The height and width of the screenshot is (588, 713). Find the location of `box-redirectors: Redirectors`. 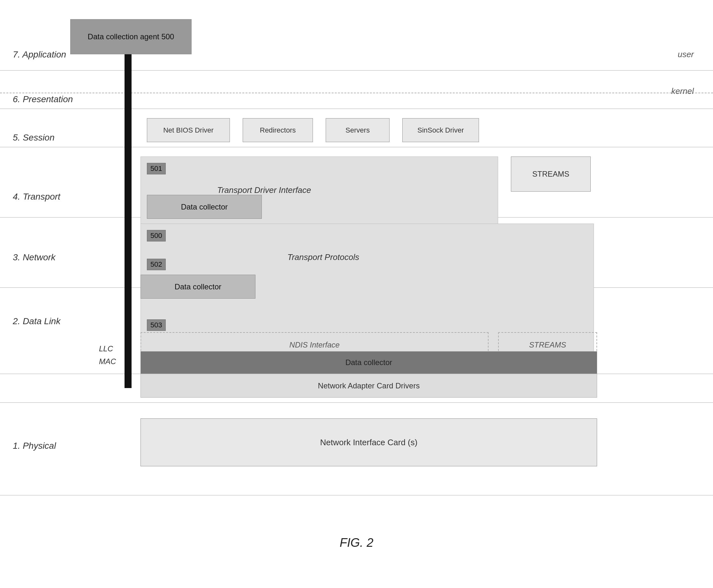

box-redirectors: Redirectors is located at coordinates (278, 130).